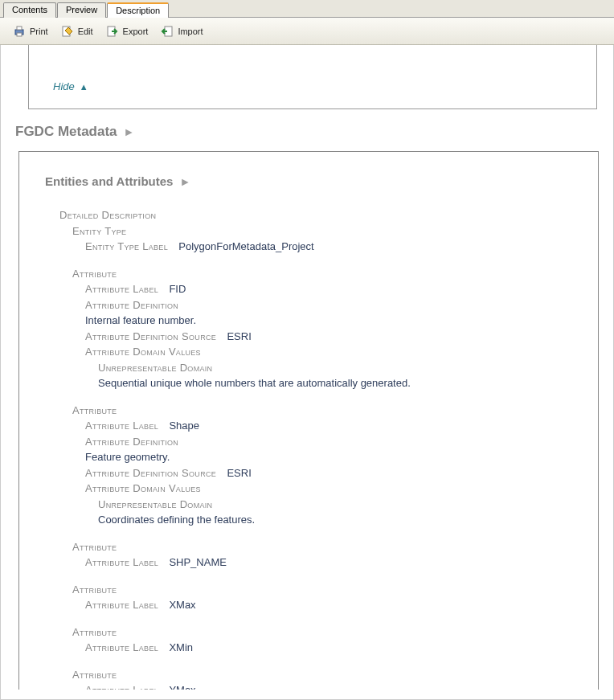 The image size is (614, 700). Describe the element at coordinates (321, 215) in the screenshot. I see `detailed-description-label: Detailed Description` at that location.